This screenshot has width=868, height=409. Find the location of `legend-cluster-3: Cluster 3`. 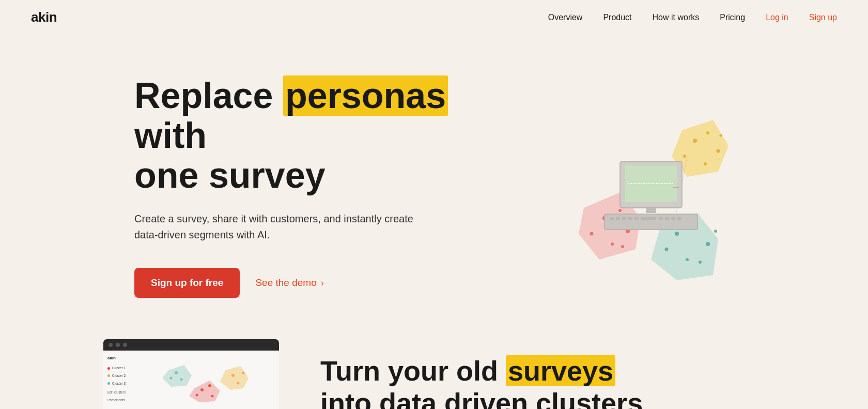

legend-cluster-3: Cluster 3 is located at coordinates (128, 384).